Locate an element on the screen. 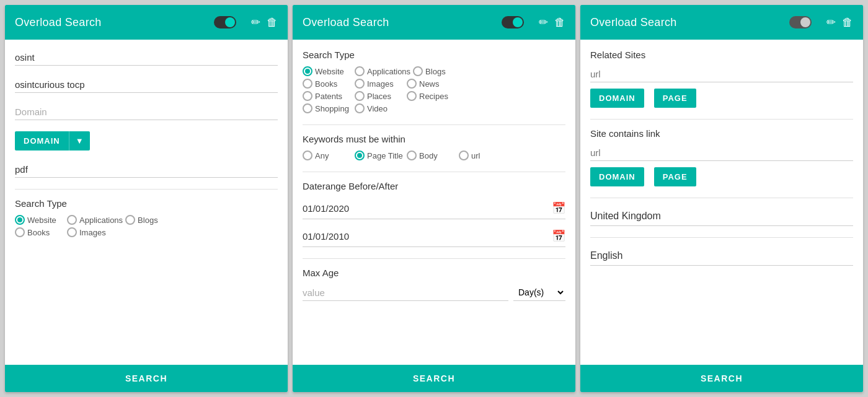 This screenshot has width=868, height=397. search-type-blogs-1: Blogs is located at coordinates (150, 220).